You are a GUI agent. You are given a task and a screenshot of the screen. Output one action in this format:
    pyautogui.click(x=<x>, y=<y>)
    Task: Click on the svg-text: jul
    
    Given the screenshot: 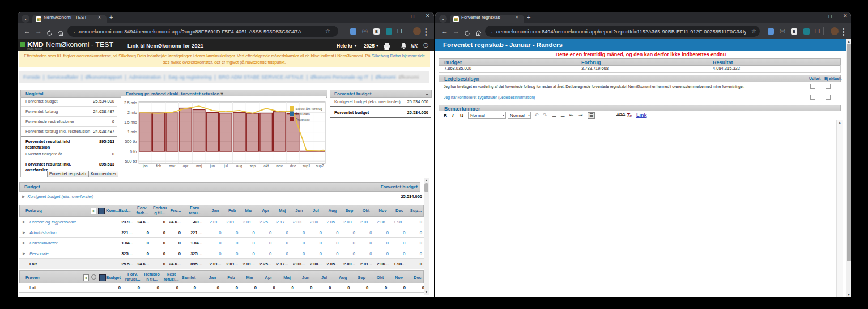 What is the action you would take?
    pyautogui.click(x=225, y=166)
    